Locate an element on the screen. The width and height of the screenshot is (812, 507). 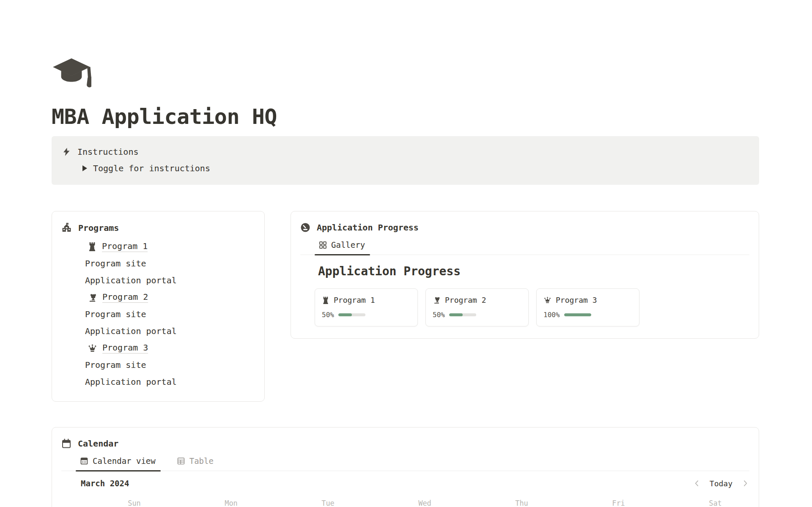
instructions-toggle: Toggle for instructions is located at coordinates (415, 168).